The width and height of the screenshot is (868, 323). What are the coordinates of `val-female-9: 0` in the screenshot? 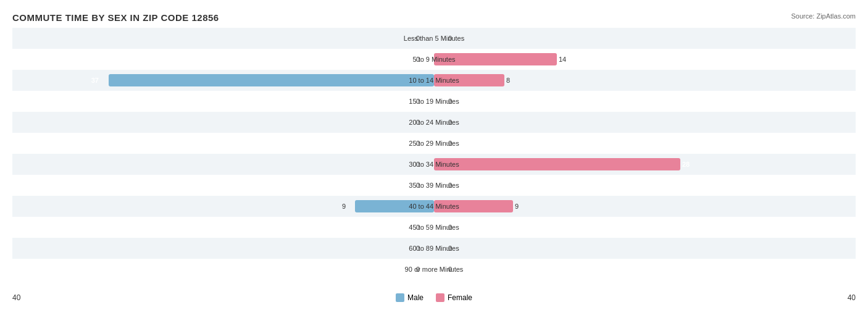 It's located at (450, 227).